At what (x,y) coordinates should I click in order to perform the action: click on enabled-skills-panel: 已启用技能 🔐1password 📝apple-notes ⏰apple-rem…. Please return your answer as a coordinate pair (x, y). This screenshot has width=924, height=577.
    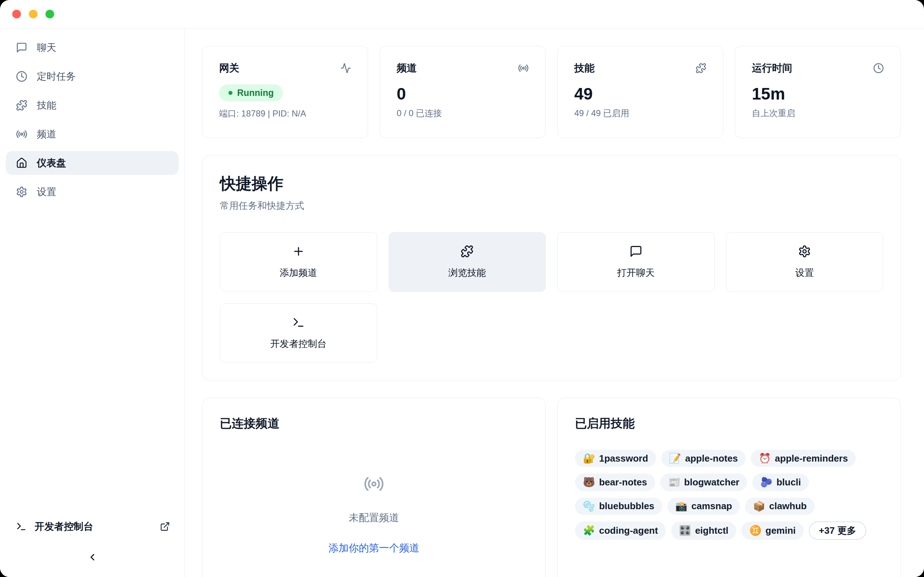
    Looking at the image, I should click on (729, 487).